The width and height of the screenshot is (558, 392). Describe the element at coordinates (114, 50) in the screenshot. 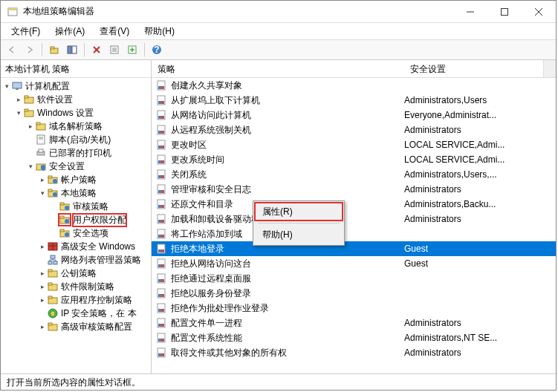

I see `properties-button` at that location.